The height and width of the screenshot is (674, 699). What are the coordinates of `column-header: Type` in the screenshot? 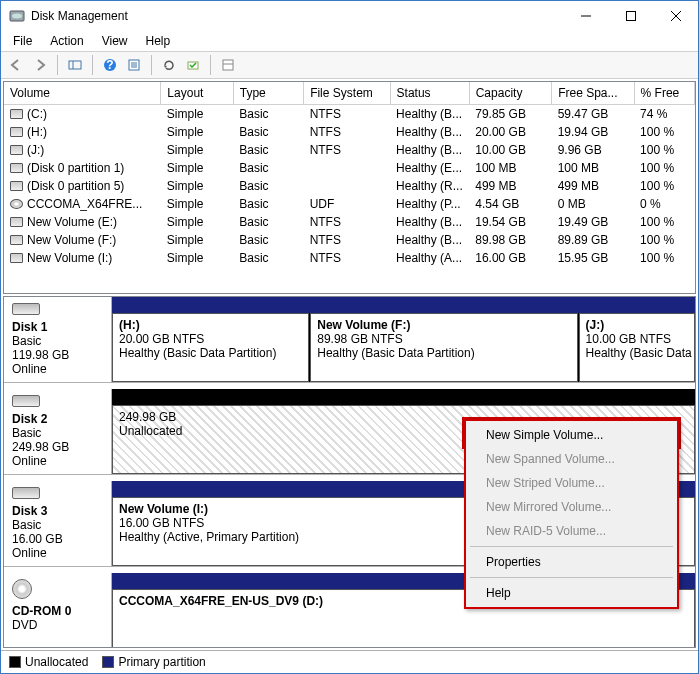 It's located at (268, 94).